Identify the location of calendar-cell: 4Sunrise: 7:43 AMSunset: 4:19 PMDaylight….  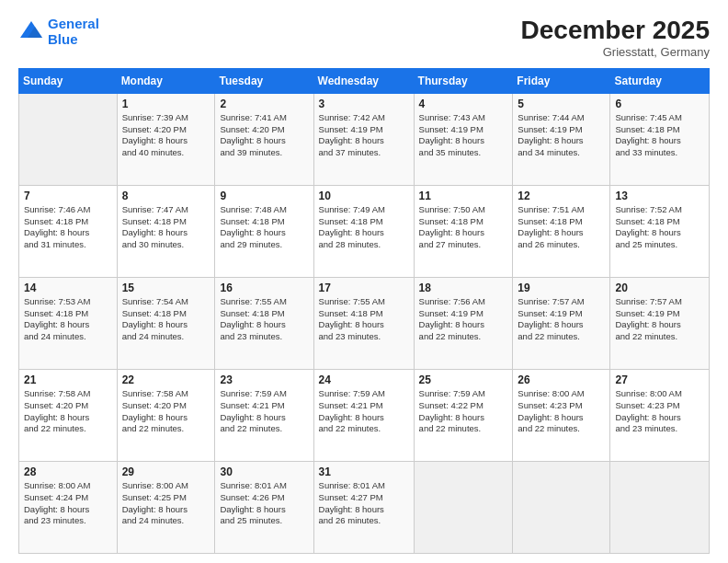
(463, 139).